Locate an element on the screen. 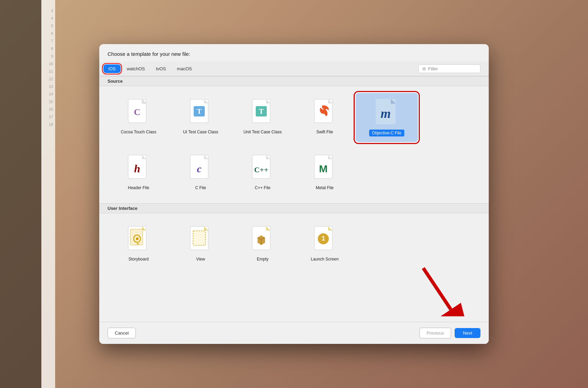 The width and height of the screenshot is (588, 388). dialog-title: Choose a template for your new file: is located at coordinates (294, 54).